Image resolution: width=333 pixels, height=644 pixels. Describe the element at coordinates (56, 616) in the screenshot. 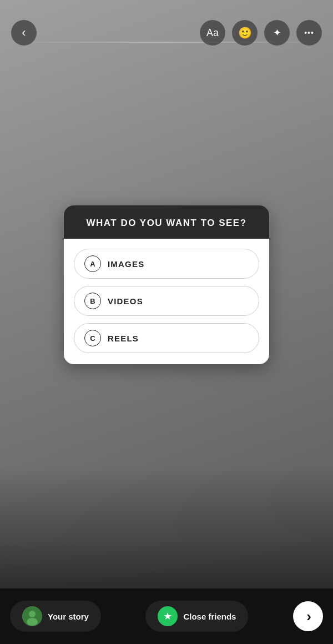

I see `your-story-button: Your story` at that location.